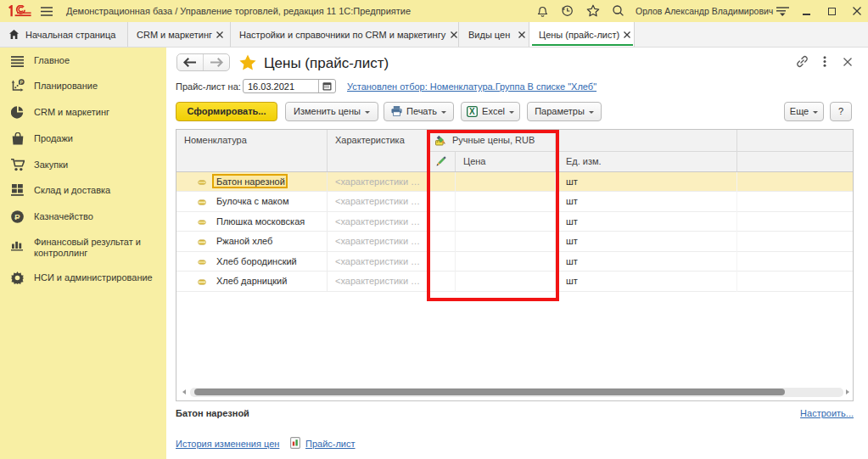 The width and height of the screenshot is (868, 459). What do you see at coordinates (472, 112) in the screenshot?
I see `svg-text: X` at bounding box center [472, 112].